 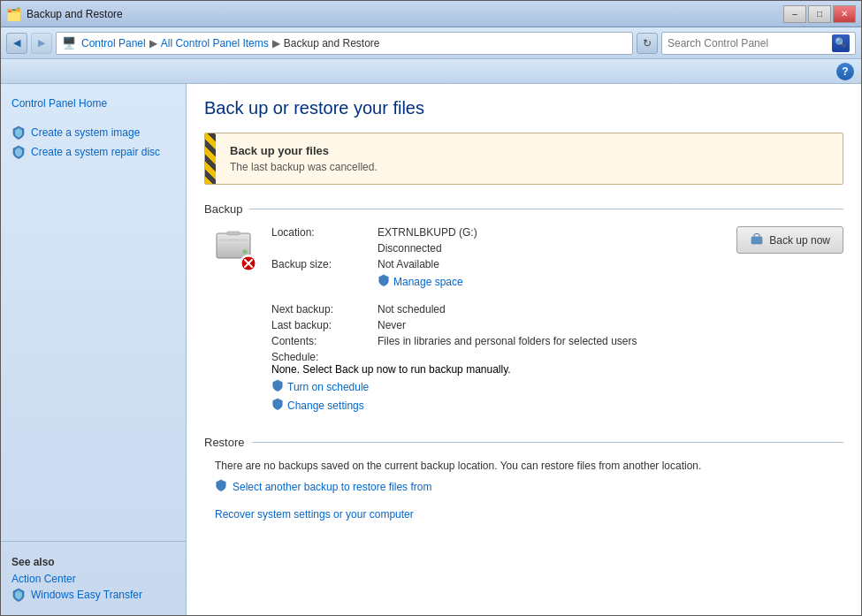 What do you see at coordinates (328, 387) in the screenshot?
I see `turn-on-schedule-link: Turn on schedule` at bounding box center [328, 387].